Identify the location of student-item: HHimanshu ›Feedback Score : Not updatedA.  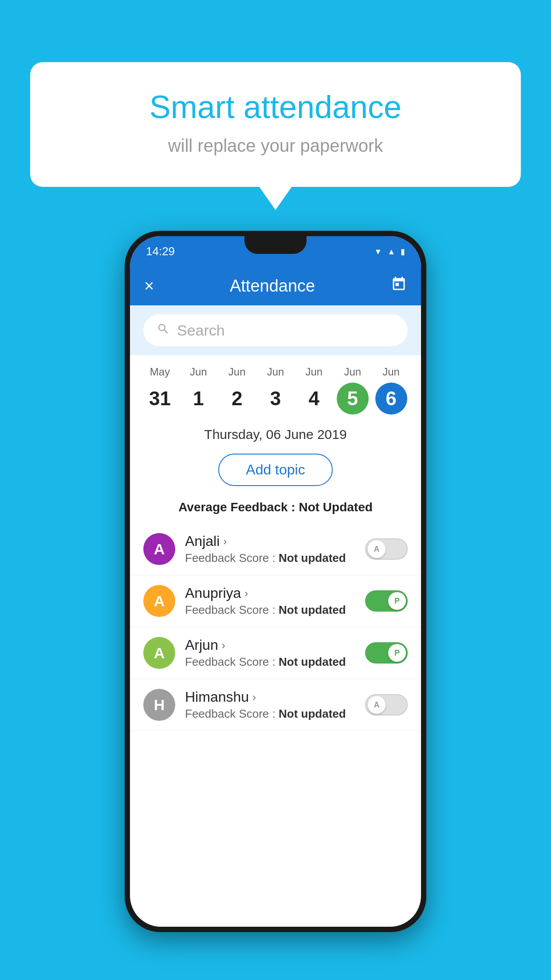
(276, 705).